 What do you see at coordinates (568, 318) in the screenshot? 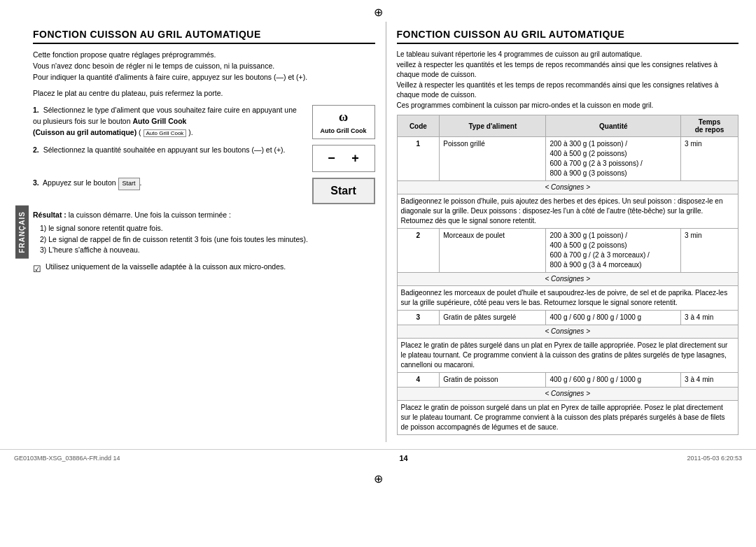
I see `table-row: 3 Gratin de pâtes surgelé 400 g / 600 g …` at bounding box center [568, 318].